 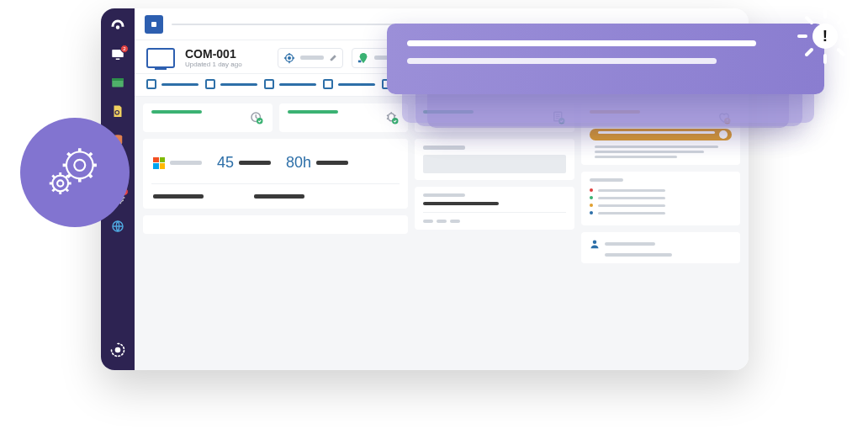 What do you see at coordinates (582, 44) in the screenshot?
I see `notification-title` at bounding box center [582, 44].